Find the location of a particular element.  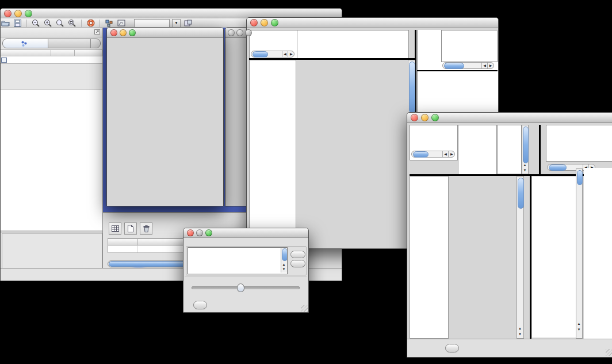

search-input is located at coordinates (152, 23).